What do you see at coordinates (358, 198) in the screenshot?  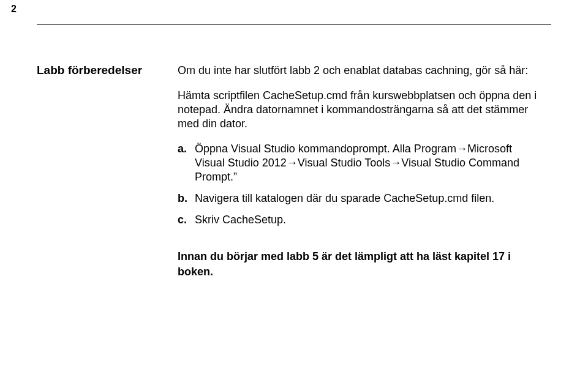 I see `list-item: b. Navigera till katalogen där du sparad…` at bounding box center [358, 198].